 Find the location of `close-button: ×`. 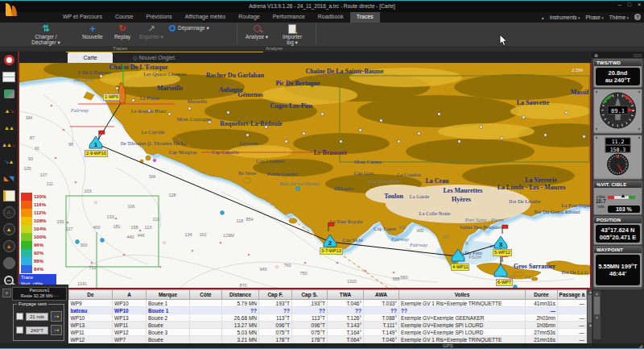

close-button: × is located at coordinates (639, 5).